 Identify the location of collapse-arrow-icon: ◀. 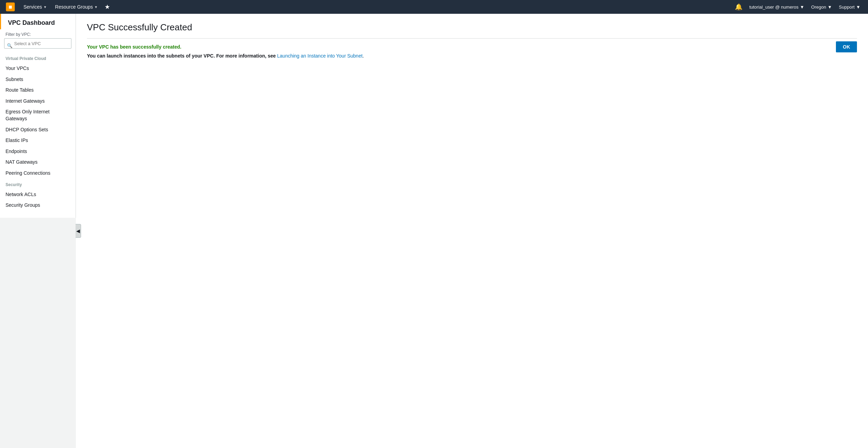
(78, 231).